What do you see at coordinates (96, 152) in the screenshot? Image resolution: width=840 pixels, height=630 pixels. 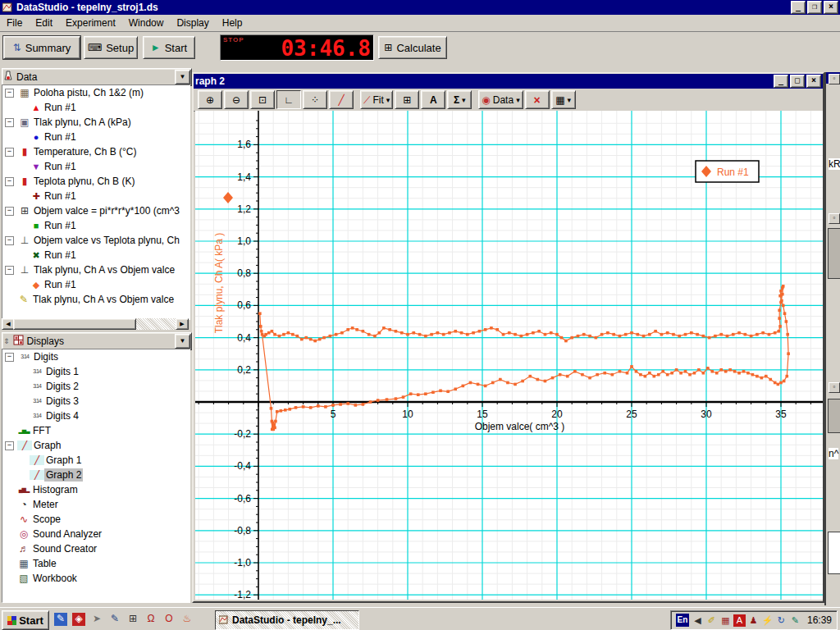 I see `data-item-2: −▮Temperature, Ch B (°C)` at bounding box center [96, 152].